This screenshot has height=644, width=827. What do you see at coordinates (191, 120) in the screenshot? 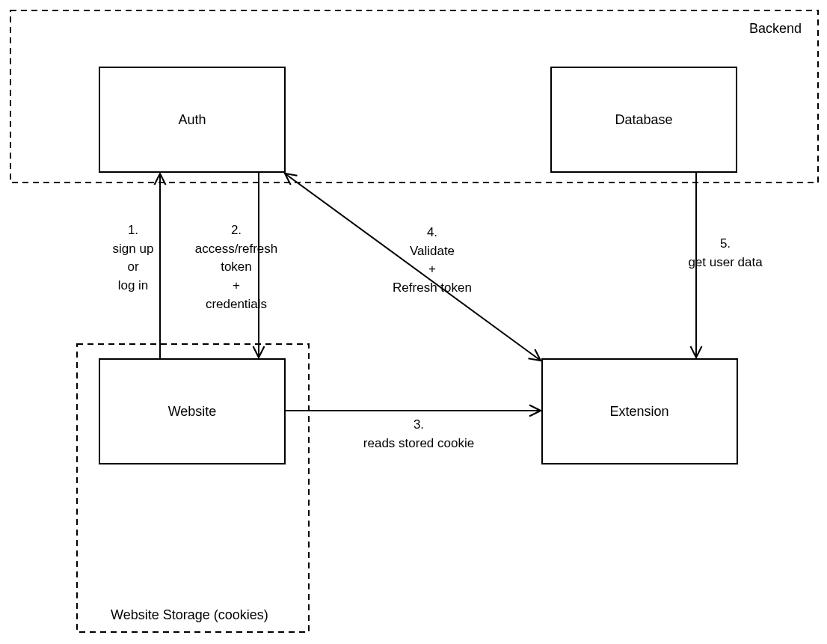
I see `node-auth-label: Auth` at bounding box center [191, 120].